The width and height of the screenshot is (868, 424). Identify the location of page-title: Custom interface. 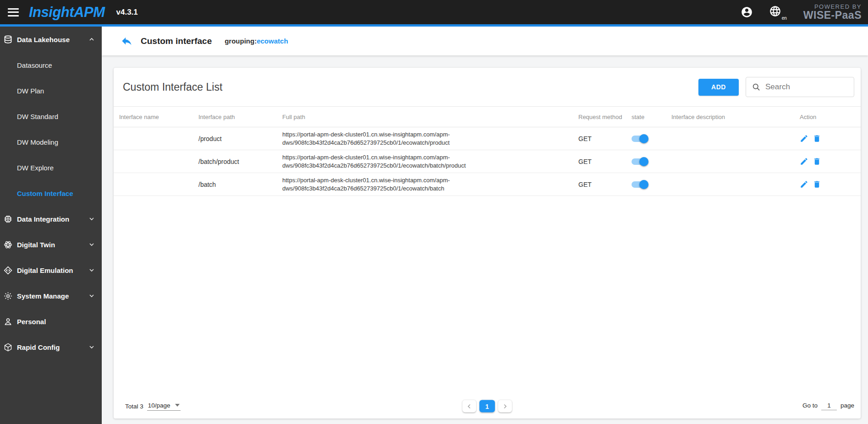
(176, 41).